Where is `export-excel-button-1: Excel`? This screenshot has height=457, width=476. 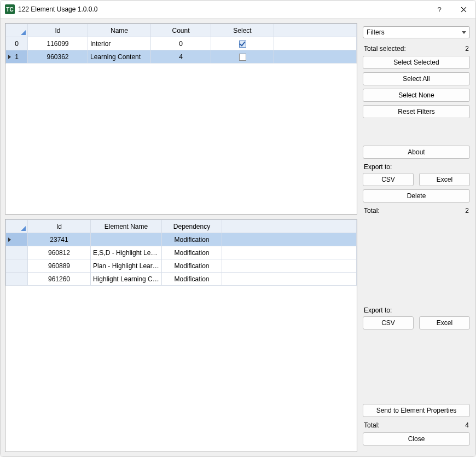 export-excel-button-1: Excel is located at coordinates (444, 180).